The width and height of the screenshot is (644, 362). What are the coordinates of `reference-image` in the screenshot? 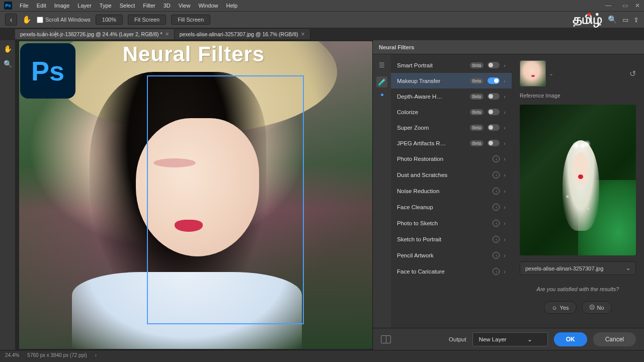 It's located at (578, 180).